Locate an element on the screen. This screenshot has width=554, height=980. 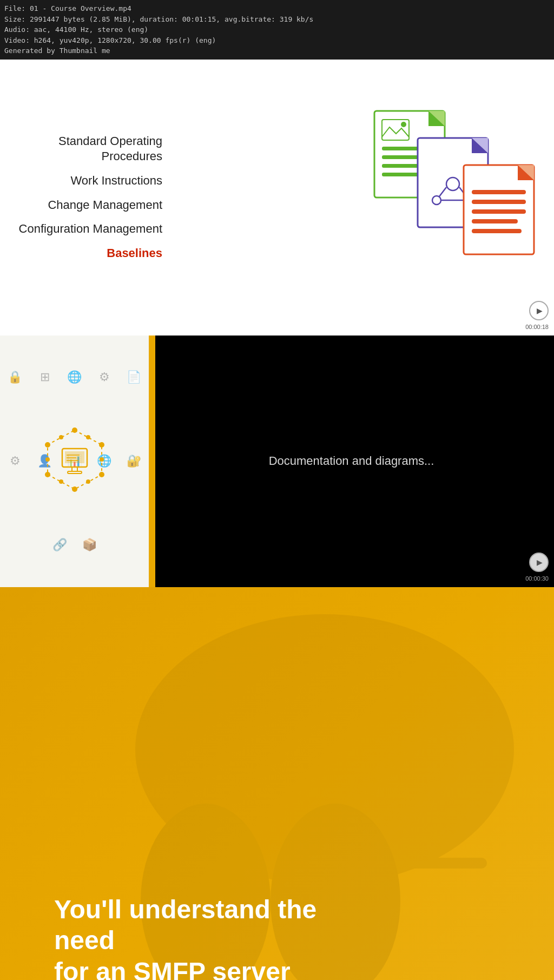
icon-connect: 🔗 is located at coordinates (60, 545).